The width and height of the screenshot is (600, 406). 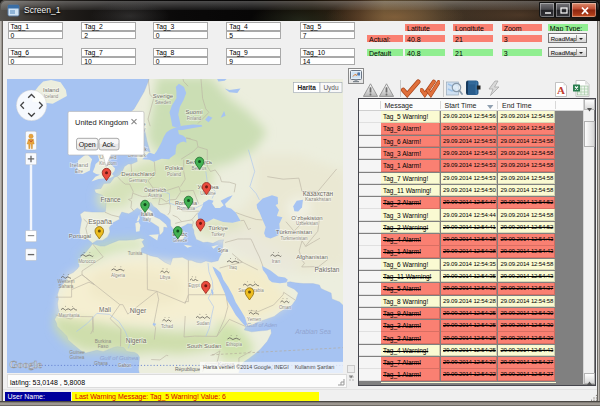 I want to click on svg-text: Uzbekistan, so click(x=308, y=224).